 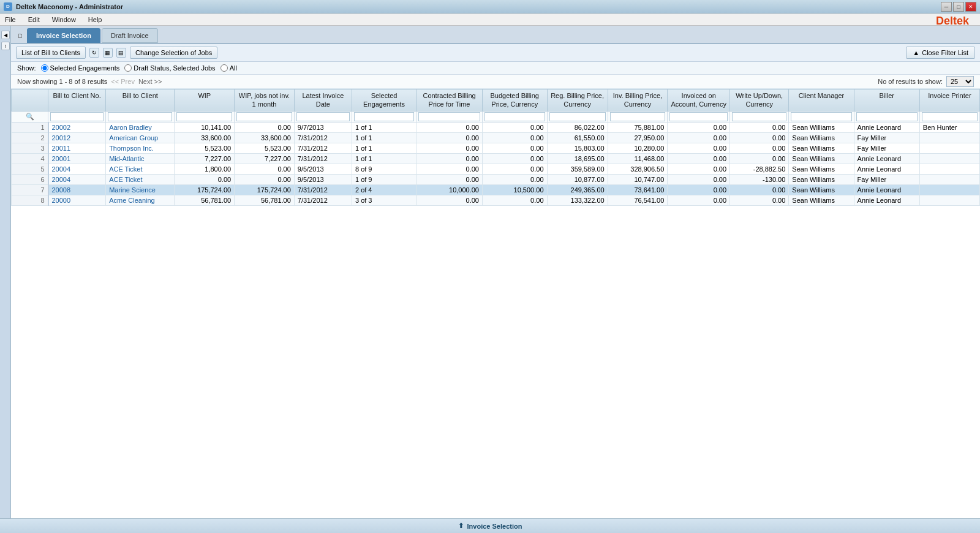 What do you see at coordinates (64, 20) in the screenshot?
I see `menu-window: Window` at bounding box center [64, 20].